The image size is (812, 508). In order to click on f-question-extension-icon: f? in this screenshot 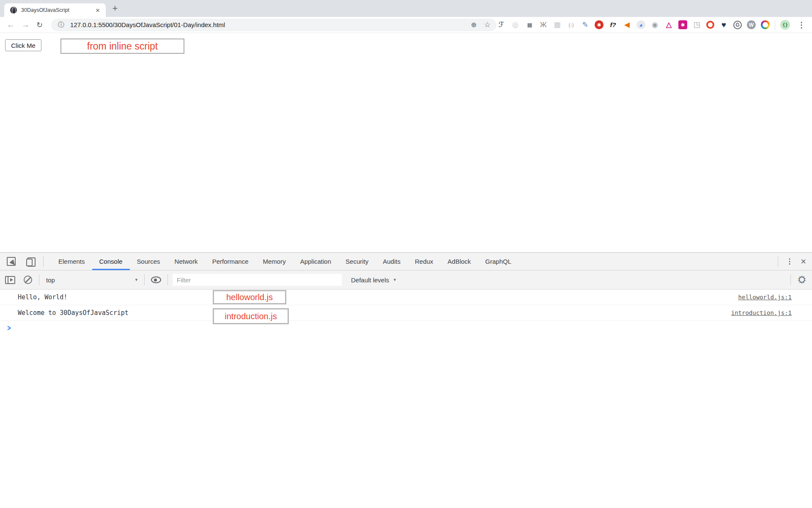, I will do `click(613, 25)`.